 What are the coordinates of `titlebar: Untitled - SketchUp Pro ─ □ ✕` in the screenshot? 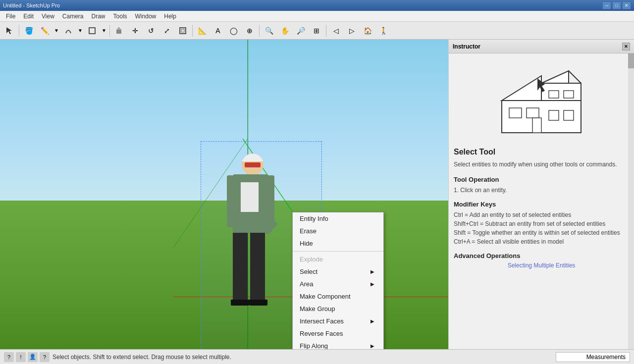 It's located at (317, 5).